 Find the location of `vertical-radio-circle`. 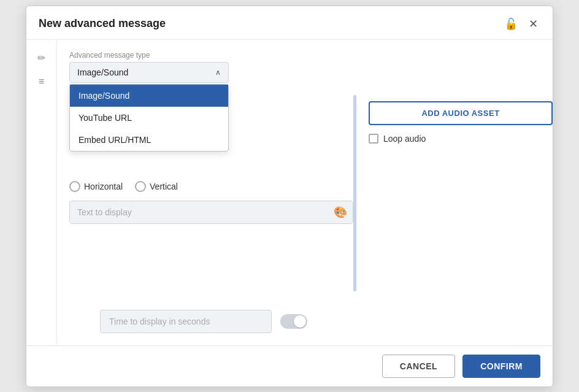

vertical-radio-circle is located at coordinates (140, 186).